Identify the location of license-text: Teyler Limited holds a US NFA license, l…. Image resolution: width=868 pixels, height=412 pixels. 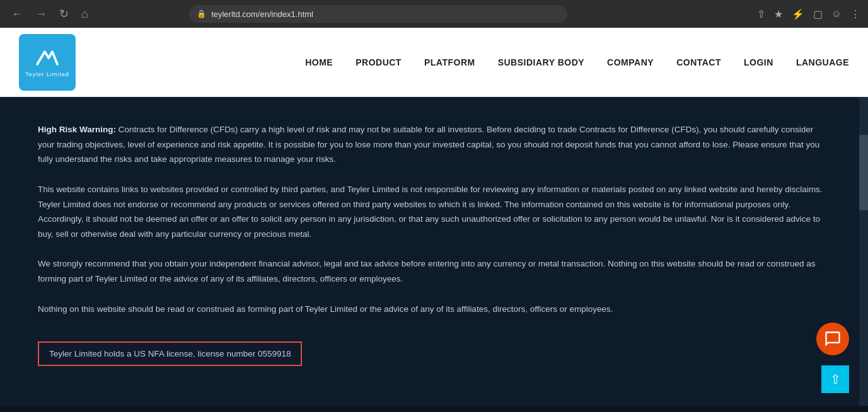
(170, 354).